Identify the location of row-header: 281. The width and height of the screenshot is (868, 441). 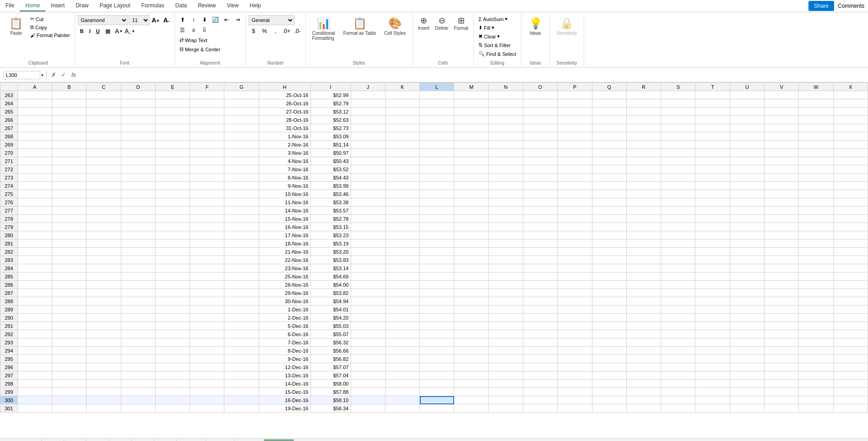
(9, 244).